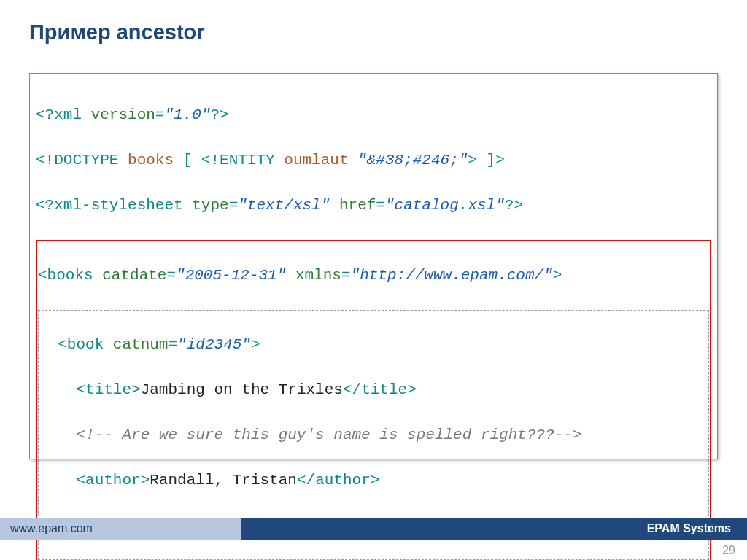 The height and width of the screenshot is (560, 747). Describe the element at coordinates (150, 160) in the screenshot. I see `keyword: books` at that location.